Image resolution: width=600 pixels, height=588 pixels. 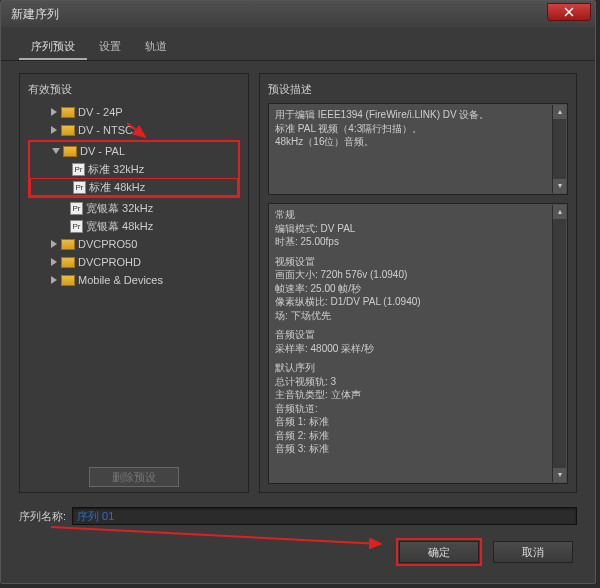 I want to click on preset-description-title: 预设描述, so click(x=418, y=90).